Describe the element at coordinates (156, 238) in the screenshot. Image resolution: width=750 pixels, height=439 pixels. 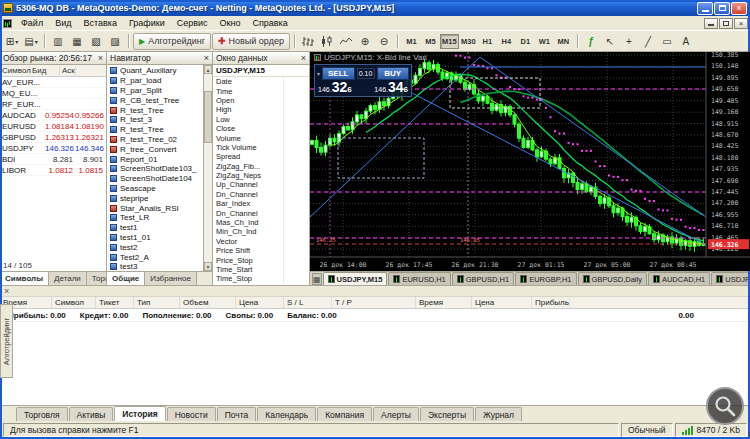
I see `navigator-item: test1_01` at that location.